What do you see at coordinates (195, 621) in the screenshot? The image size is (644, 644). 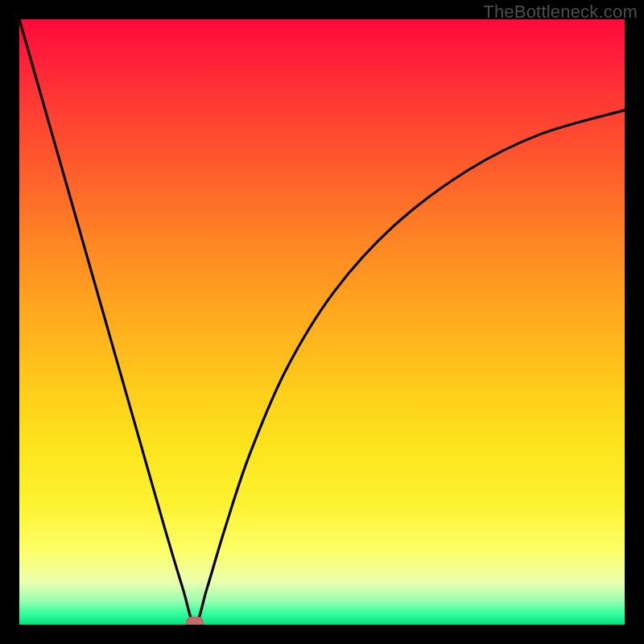 I see `minimum-marker` at bounding box center [195, 621].